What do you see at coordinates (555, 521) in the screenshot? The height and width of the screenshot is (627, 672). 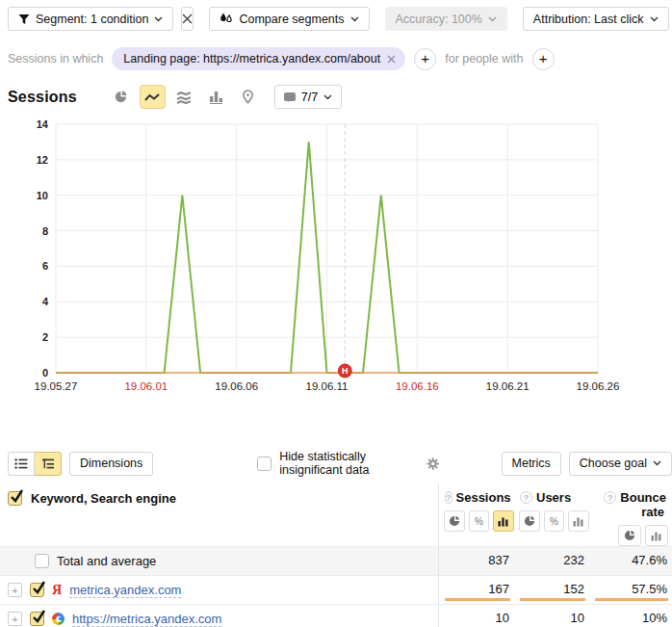 I see `users-percent-view-button: %` at bounding box center [555, 521].